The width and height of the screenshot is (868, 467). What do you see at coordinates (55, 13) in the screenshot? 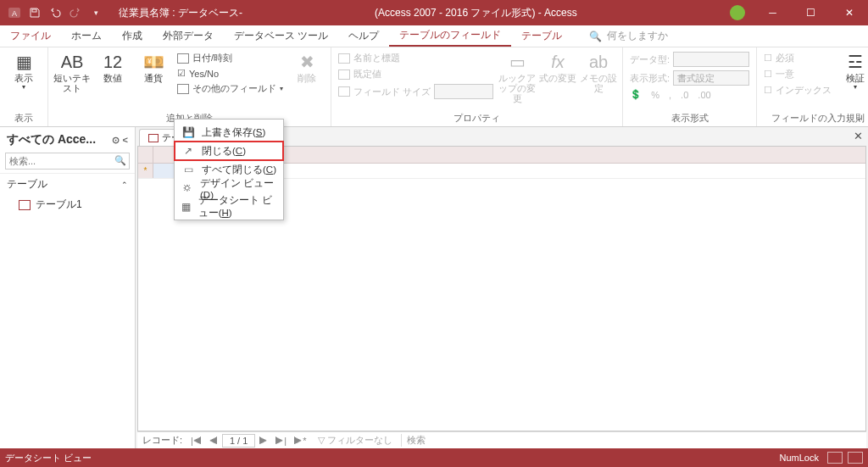
I see `undo-icon` at bounding box center [55, 13].